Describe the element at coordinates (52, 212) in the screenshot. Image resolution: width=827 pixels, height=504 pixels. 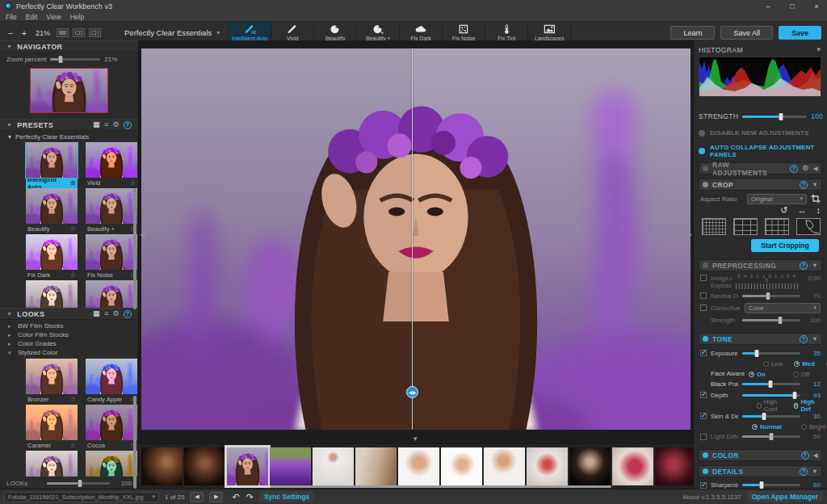
I see `preset-beautify: Beautify☆` at that location.